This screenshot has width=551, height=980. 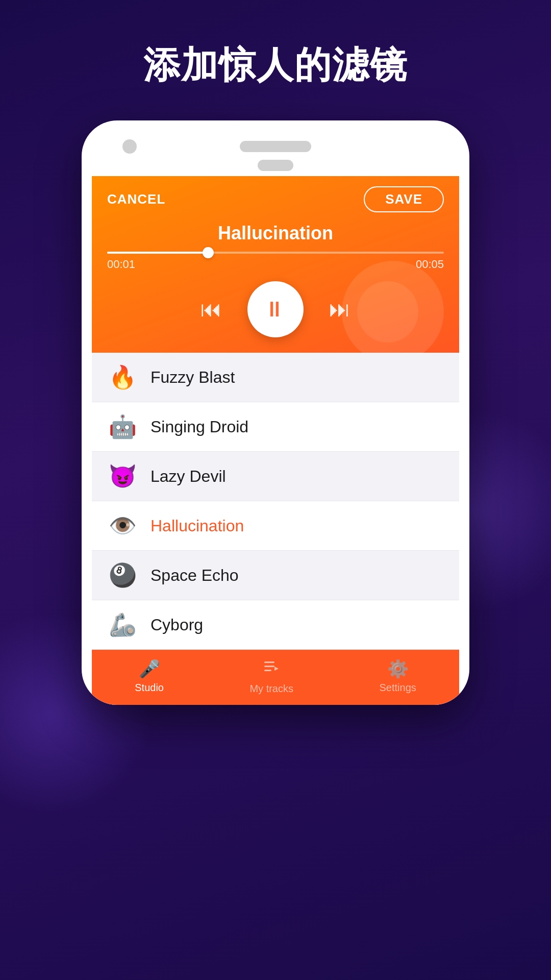 I want to click on player-section: CANCEL SAVE Hallucination 00:01 00:05, so click(x=276, y=264).